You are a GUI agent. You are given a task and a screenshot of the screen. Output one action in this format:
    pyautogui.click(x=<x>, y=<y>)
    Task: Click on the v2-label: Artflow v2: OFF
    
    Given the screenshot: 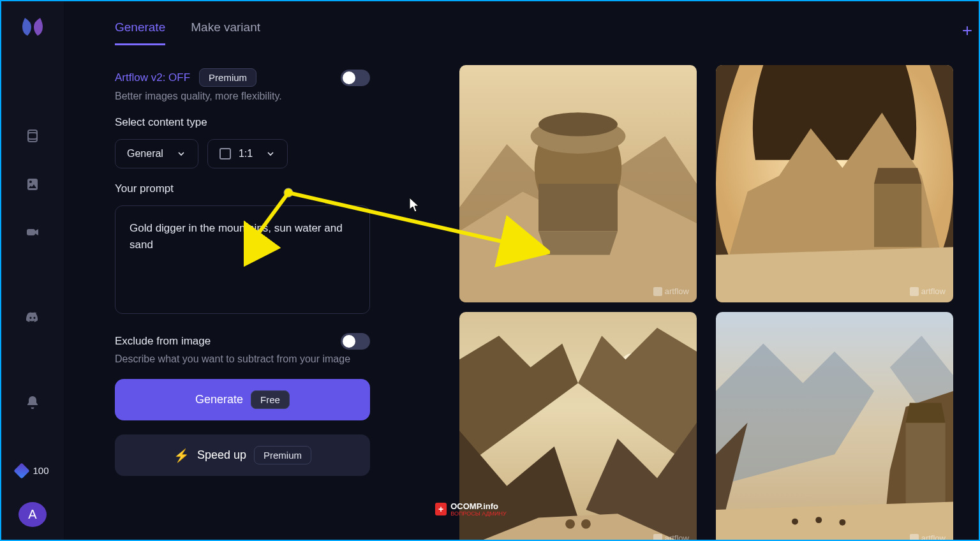 What is the action you would take?
    pyautogui.click(x=152, y=78)
    